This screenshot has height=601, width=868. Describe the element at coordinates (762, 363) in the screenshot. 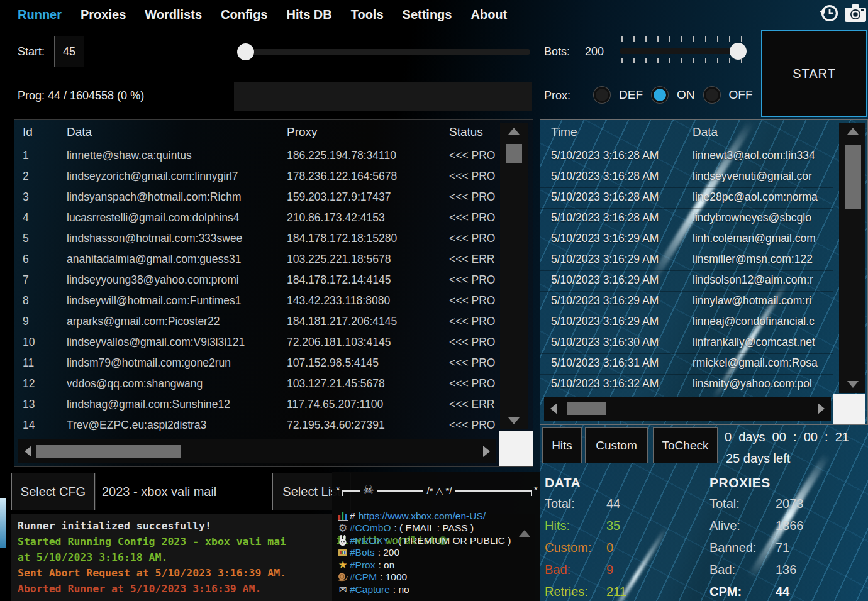

I see `cell-data: rmickel@gmail.com:Rosa` at that location.